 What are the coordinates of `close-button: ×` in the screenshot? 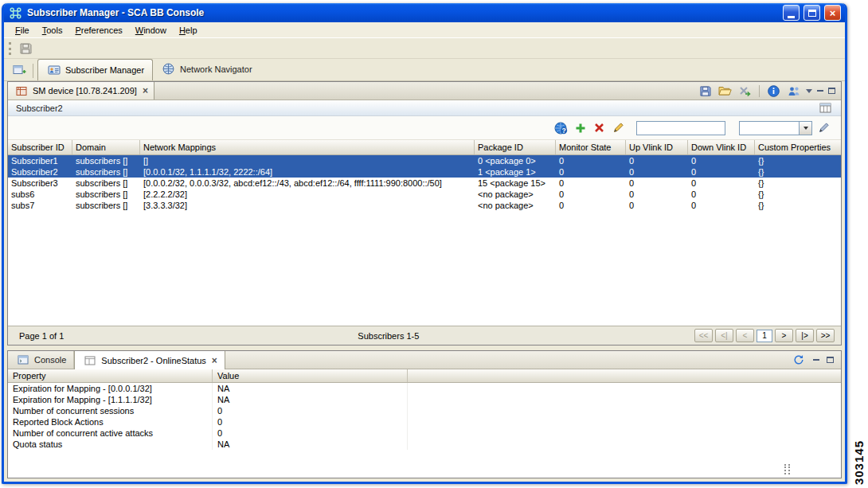 It's located at (833, 13).